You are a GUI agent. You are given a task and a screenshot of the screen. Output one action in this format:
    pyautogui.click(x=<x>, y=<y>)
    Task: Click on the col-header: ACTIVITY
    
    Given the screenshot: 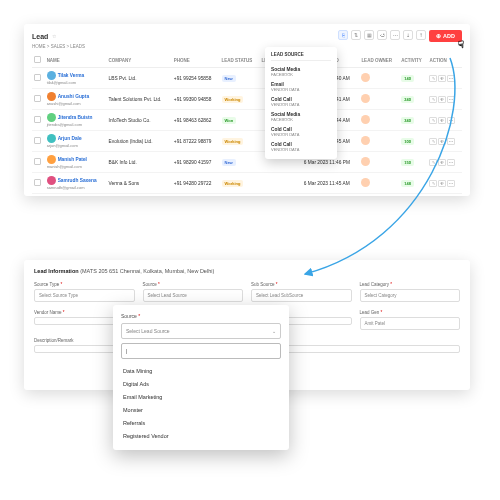 What is the action you would take?
    pyautogui.click(x=413, y=60)
    